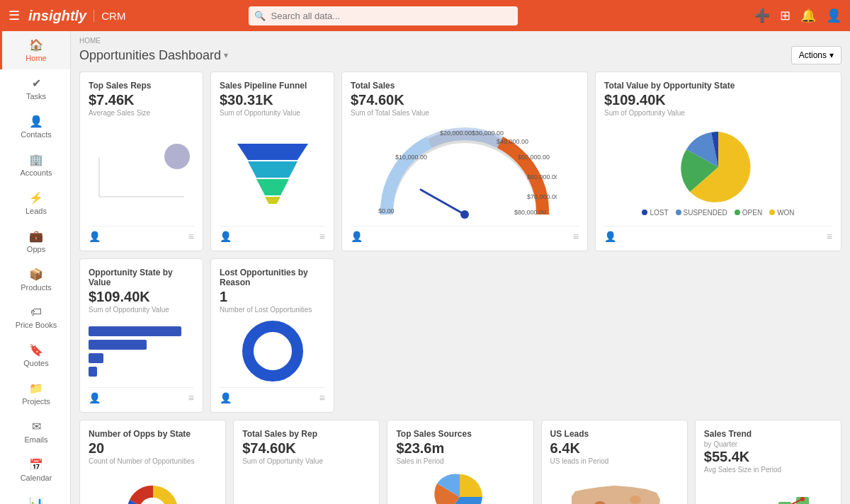 Image resolution: width=850 pixels, height=504 pixels. What do you see at coordinates (36, 500) in the screenshot?
I see `dashboards-icon: 📊` at bounding box center [36, 500].